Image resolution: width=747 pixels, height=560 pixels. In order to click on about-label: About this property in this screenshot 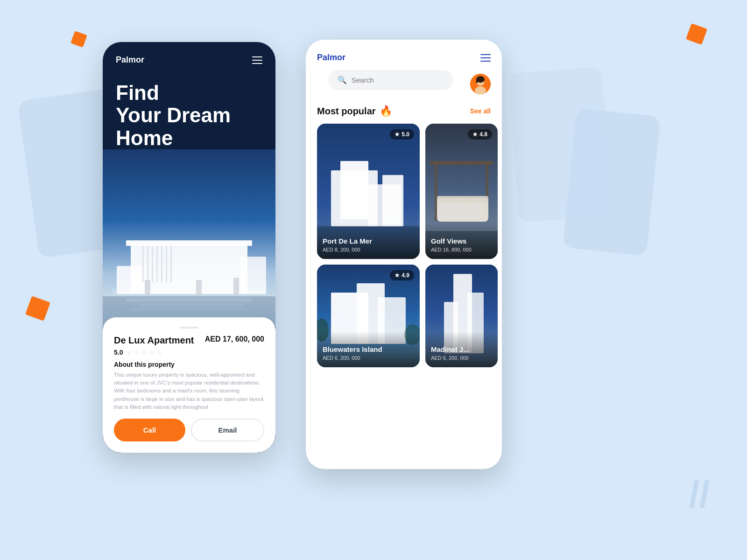, I will do `click(189, 364)`.